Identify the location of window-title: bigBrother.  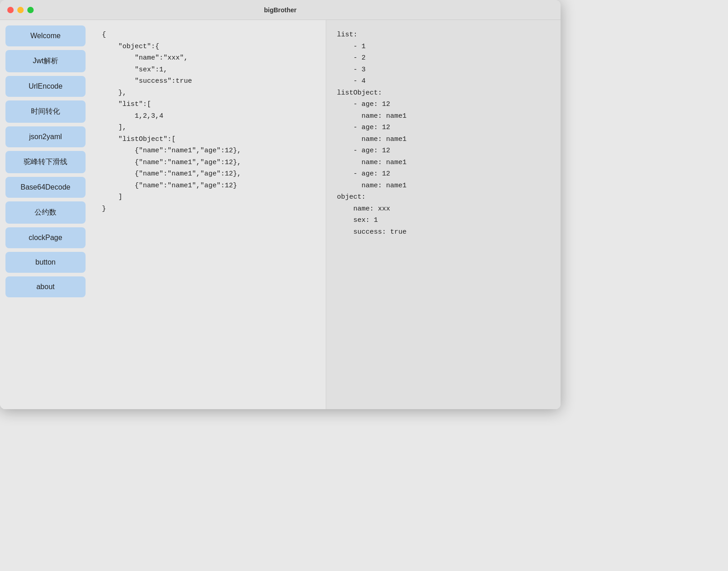
(280, 10).